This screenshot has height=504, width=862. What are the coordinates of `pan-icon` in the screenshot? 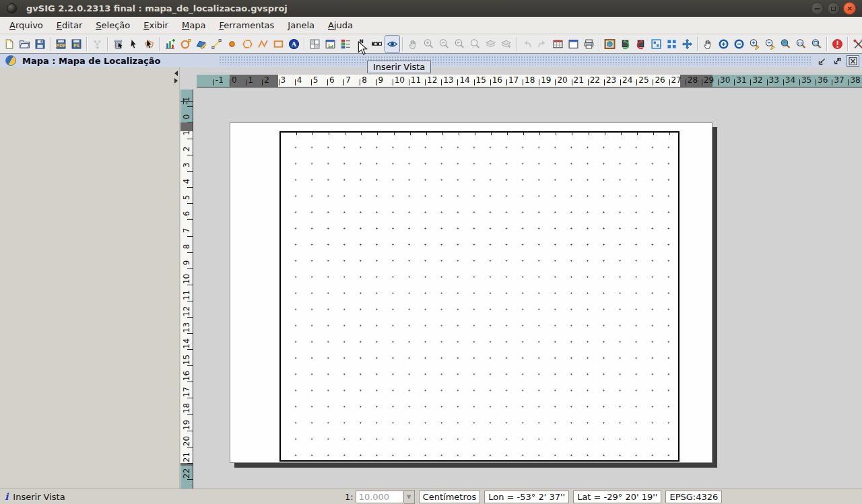 It's located at (413, 44).